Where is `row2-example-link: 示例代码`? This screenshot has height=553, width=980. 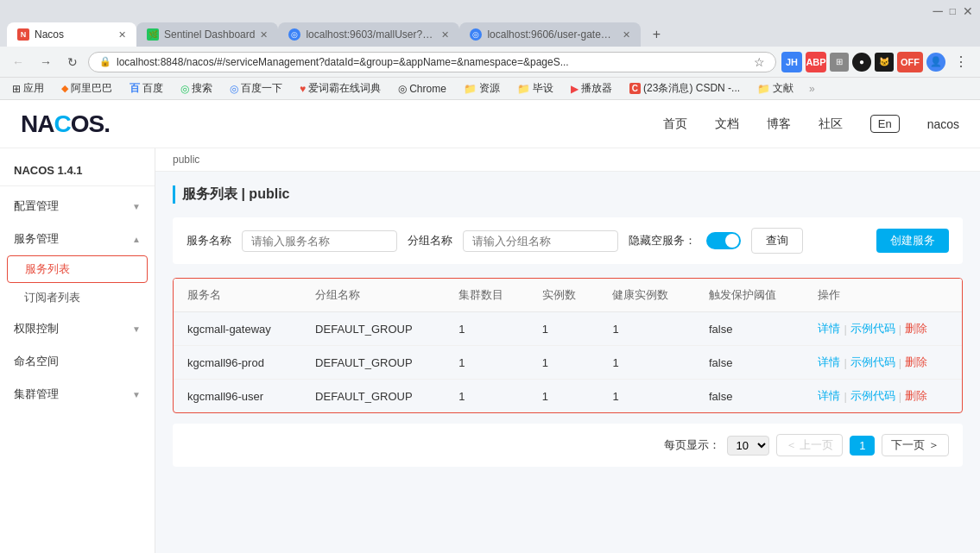 row2-example-link: 示例代码 is located at coordinates (873, 362).